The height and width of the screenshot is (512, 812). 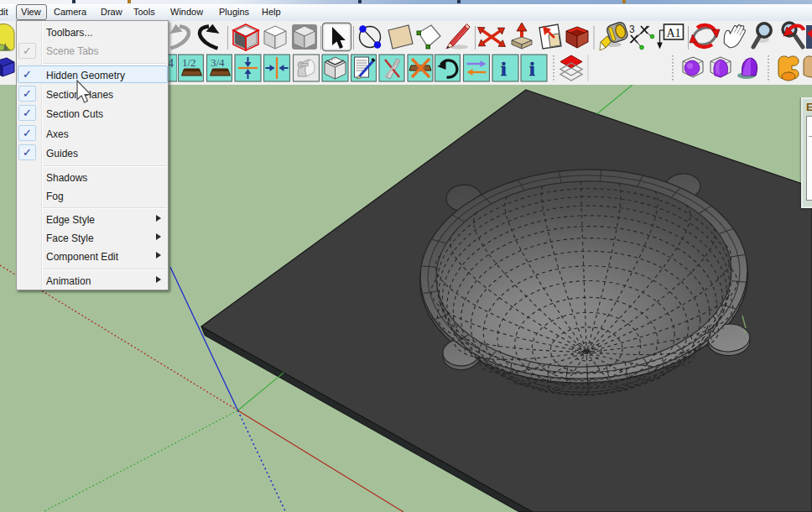 What do you see at coordinates (171, 64) in the screenshot?
I see `svg-text: 4` at bounding box center [171, 64].